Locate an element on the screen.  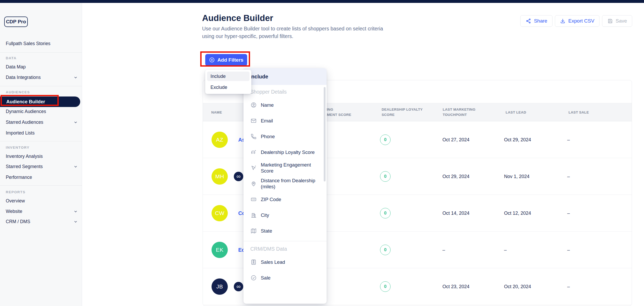
group-label-crm-dms-data: CRM/DMS Data is located at coordinates (285, 249).